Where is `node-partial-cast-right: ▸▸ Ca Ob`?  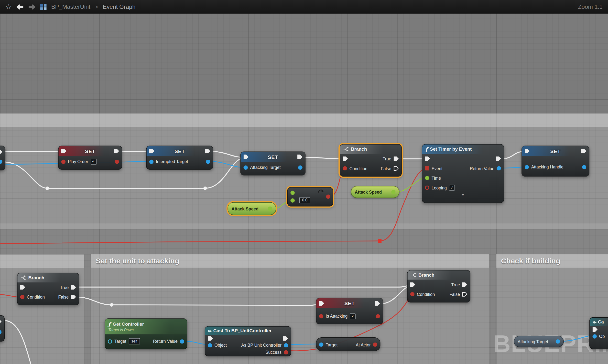 node-partial-cast-right: ▸▸ Ca Ob is located at coordinates (599, 333).